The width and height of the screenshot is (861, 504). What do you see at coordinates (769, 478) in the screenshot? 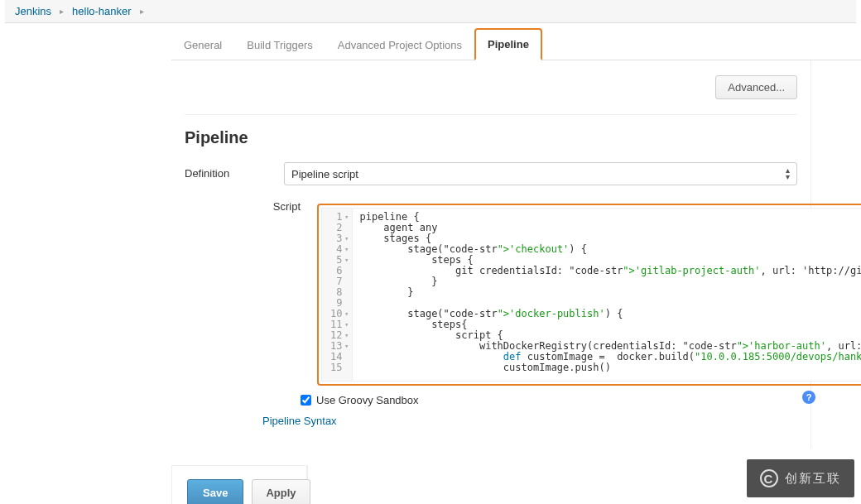
I see `watermark-icon: C` at bounding box center [769, 478].